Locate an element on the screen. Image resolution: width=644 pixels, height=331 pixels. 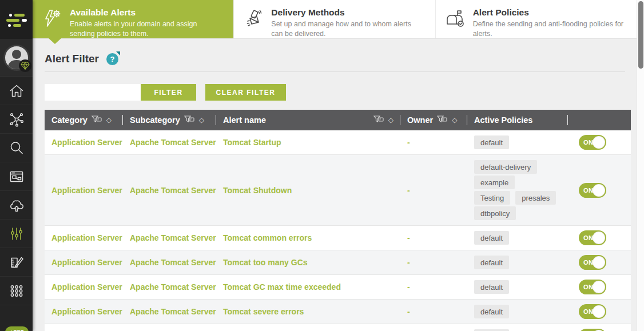
policies-cell: default is located at coordinates (518, 328).